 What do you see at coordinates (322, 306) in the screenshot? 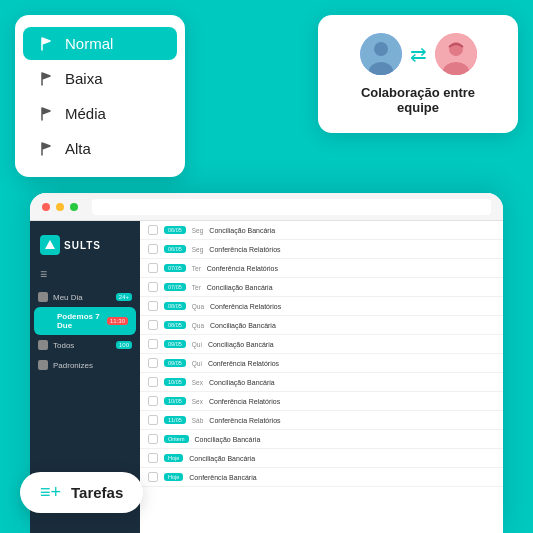
I see `task-row: 08/05 Qua Conferência Relatórios` at bounding box center [322, 306].